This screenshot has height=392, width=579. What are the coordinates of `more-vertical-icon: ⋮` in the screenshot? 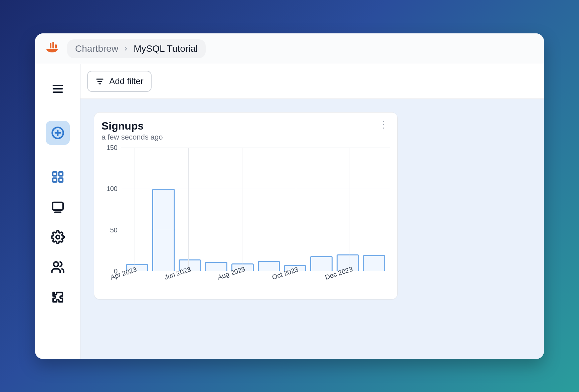 It's located at (383, 124).